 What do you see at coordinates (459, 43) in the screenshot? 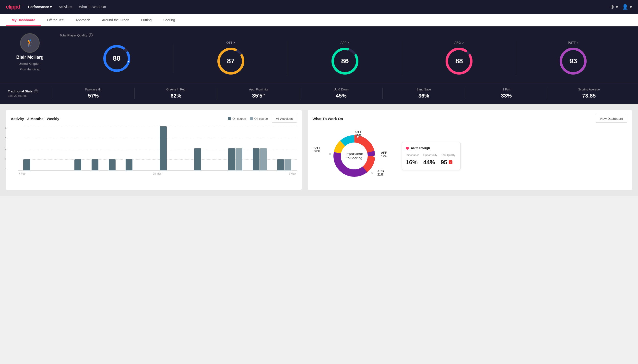
I see `arg-label: ARG ↗` at bounding box center [459, 43].